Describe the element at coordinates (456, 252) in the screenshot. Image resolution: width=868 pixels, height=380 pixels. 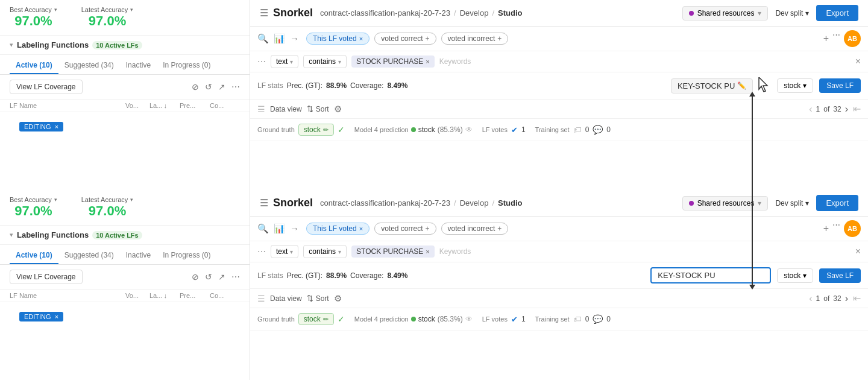
I see `keywords-placeholder-2: Keywords` at that location.